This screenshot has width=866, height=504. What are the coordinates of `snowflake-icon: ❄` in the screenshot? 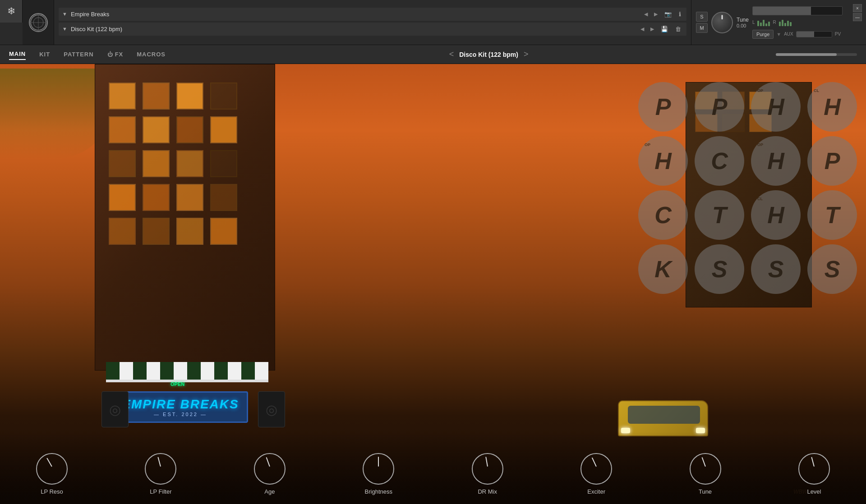 It's located at (11, 11).